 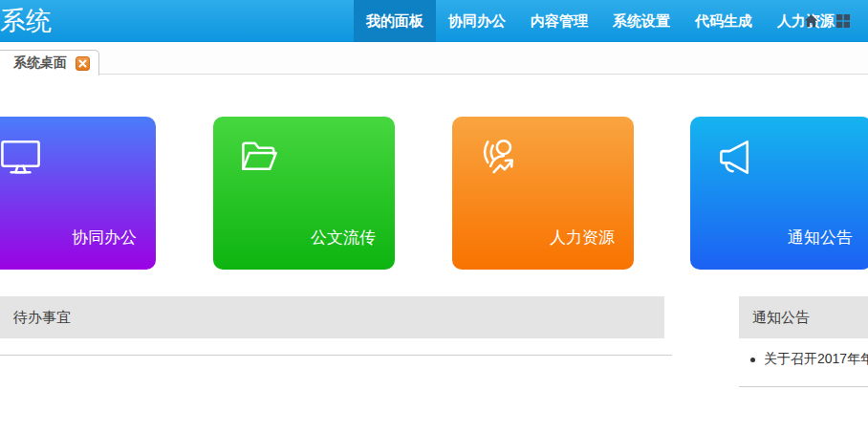 I want to click on notice-item-text: 关于召开2017年年, so click(x=816, y=359).